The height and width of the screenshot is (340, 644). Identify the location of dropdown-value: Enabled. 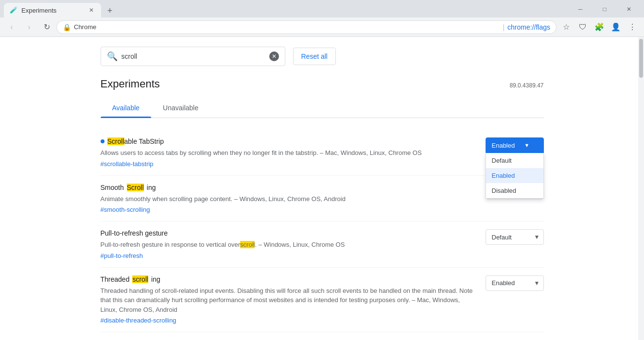
(504, 146).